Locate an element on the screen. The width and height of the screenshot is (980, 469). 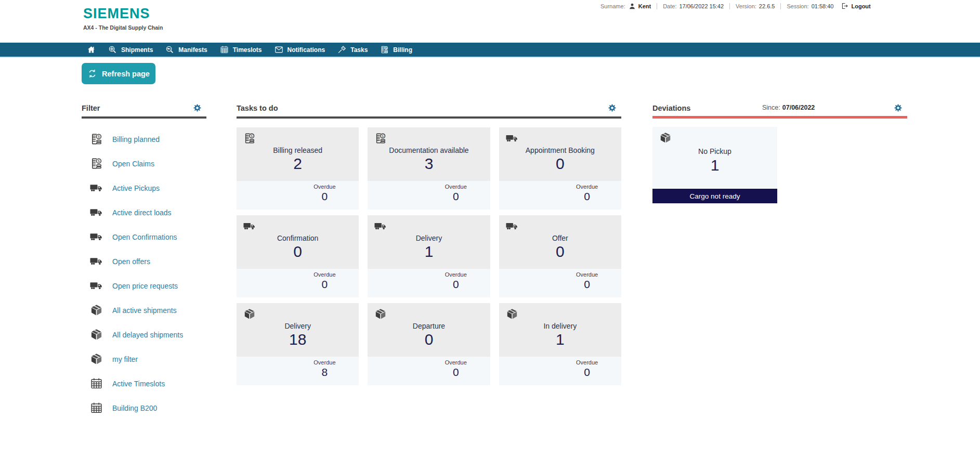
tasks-rule is located at coordinates (429, 118).